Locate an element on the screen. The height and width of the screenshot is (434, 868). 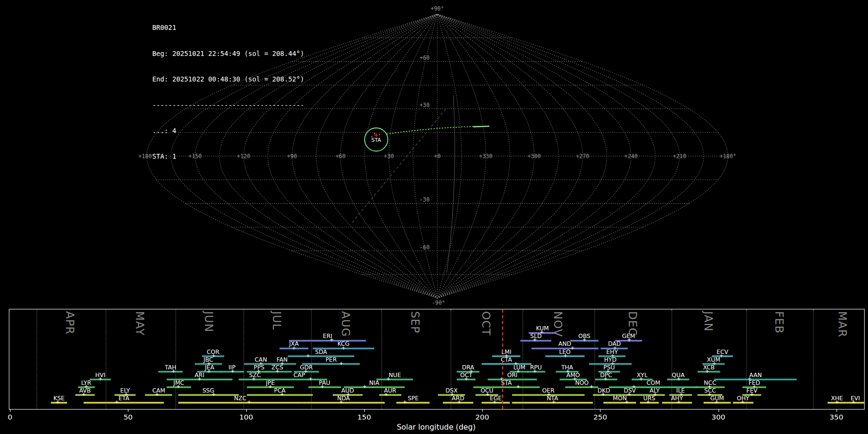
longitude-label: +120 is located at coordinates (244, 156).